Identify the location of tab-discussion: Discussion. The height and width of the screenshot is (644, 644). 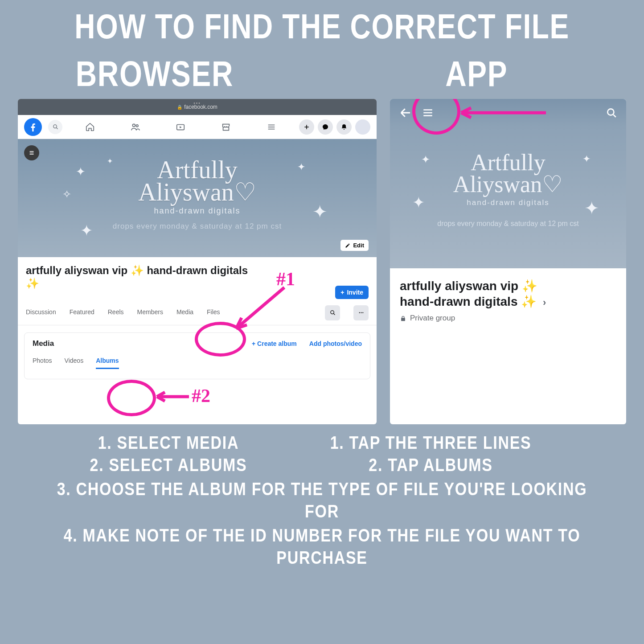
(41, 315).